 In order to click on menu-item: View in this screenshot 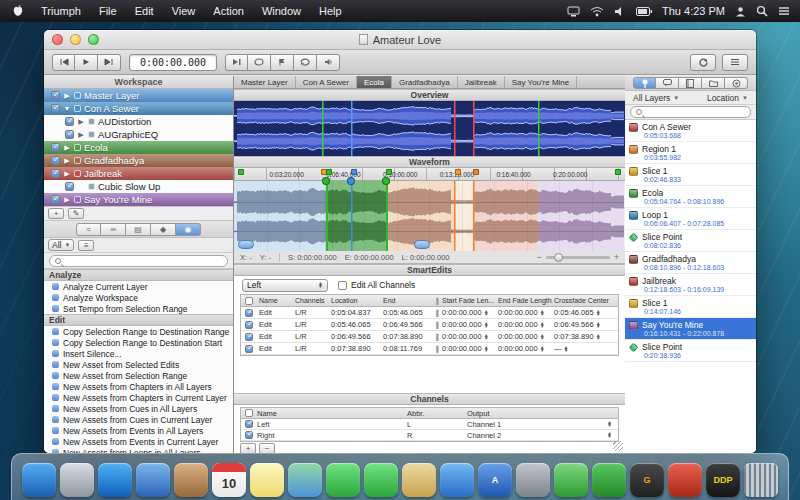, I will do `click(184, 11)`.